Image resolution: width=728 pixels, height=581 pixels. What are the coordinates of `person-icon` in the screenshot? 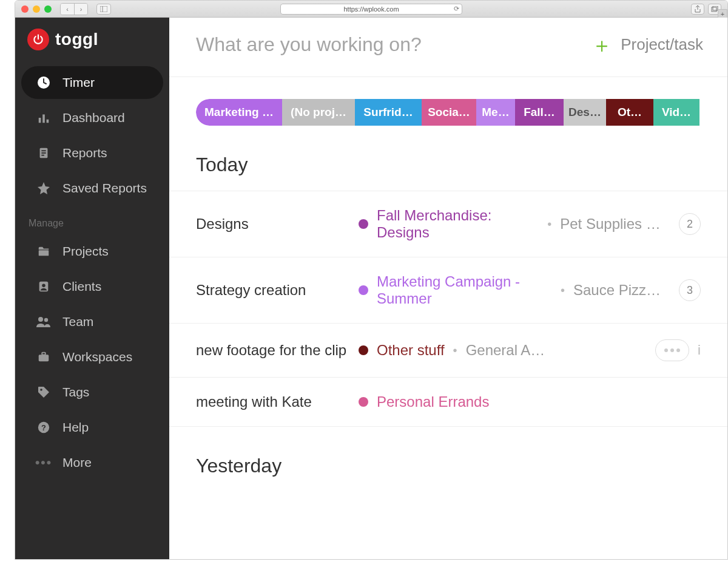 It's located at (44, 287).